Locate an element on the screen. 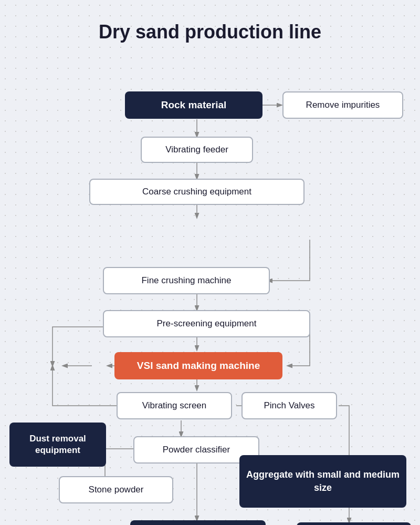 The image size is (420, 525). vsi-sand-node: VSI sand making machine is located at coordinates (198, 366).